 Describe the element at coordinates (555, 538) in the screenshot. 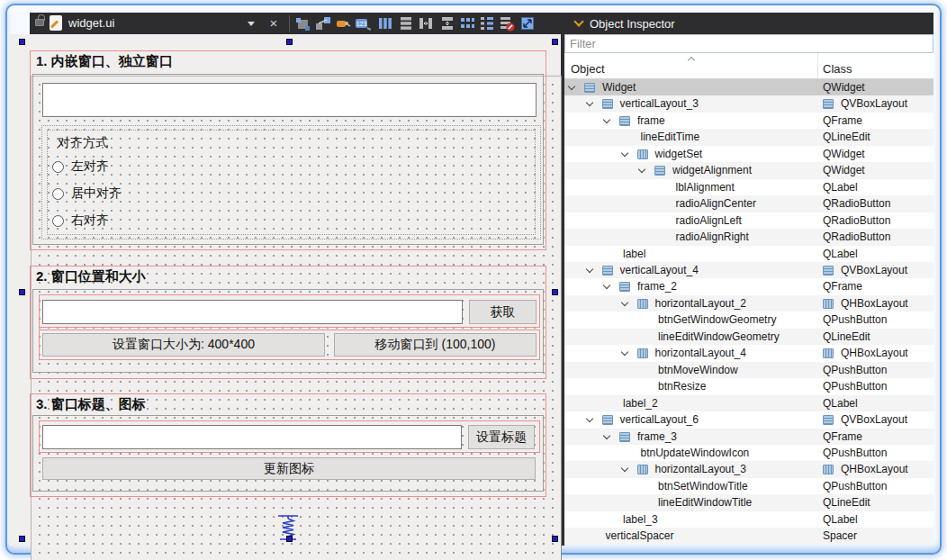

I see `resize-handle-bottom-right` at that location.